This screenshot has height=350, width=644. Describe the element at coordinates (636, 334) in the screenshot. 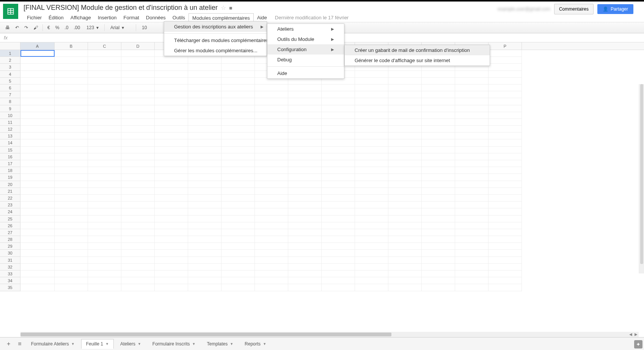

I see `scroll-right-icon: ▶` at that location.